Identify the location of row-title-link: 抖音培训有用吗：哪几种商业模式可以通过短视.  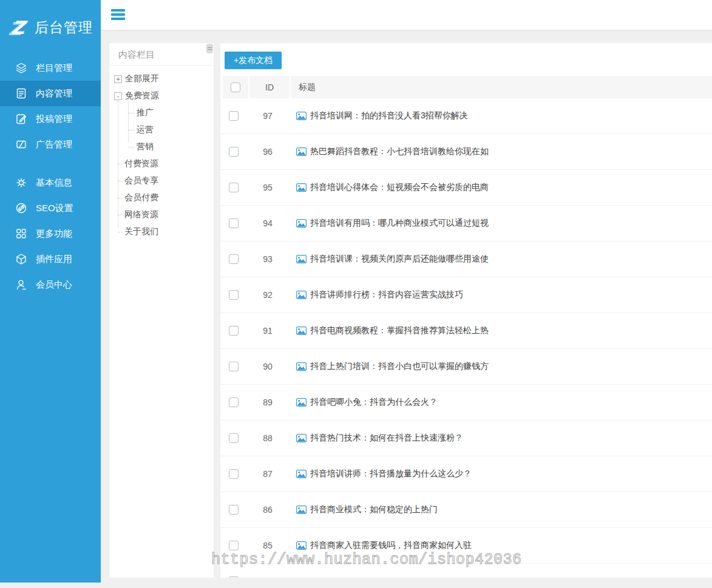
(399, 223).